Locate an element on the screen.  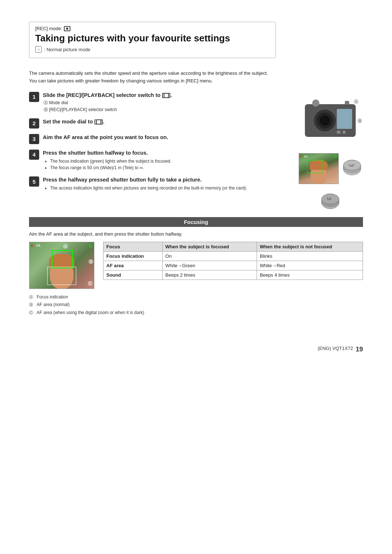
step-5: 5 Press the halfway pressed shutter butt… is located at coordinates (160, 184).